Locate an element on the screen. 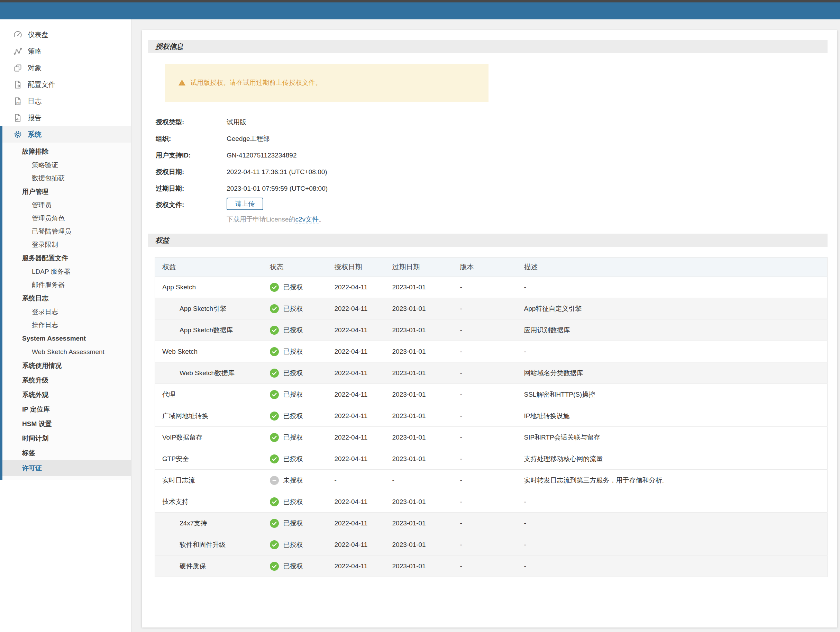  sidebar-item-3: 配置文件 is located at coordinates (65, 84).